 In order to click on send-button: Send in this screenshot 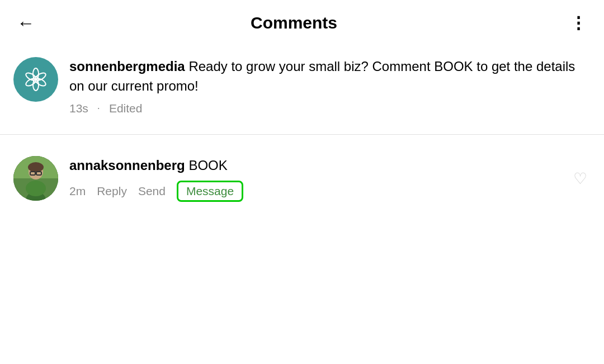, I will do `click(152, 191)`.